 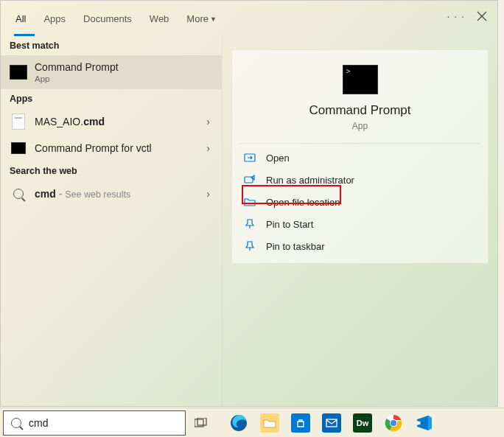 I want to click on pinned-apps: Dw, so click(x=332, y=423).